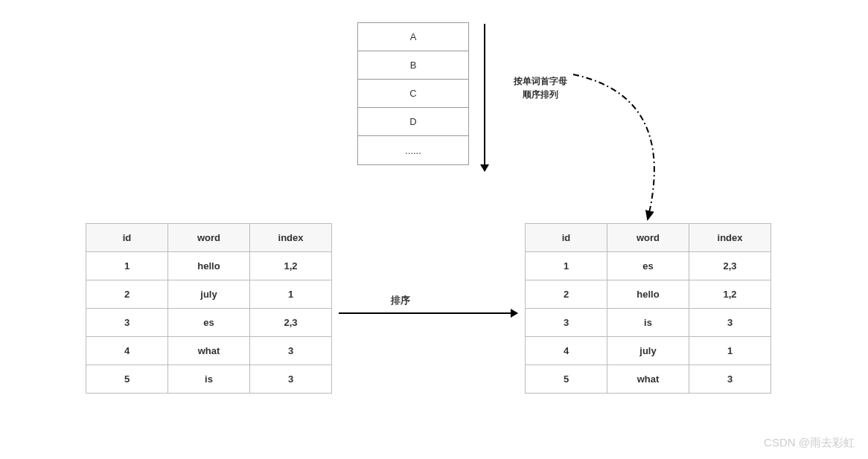  I want to click on alpha-cell: B, so click(413, 65).